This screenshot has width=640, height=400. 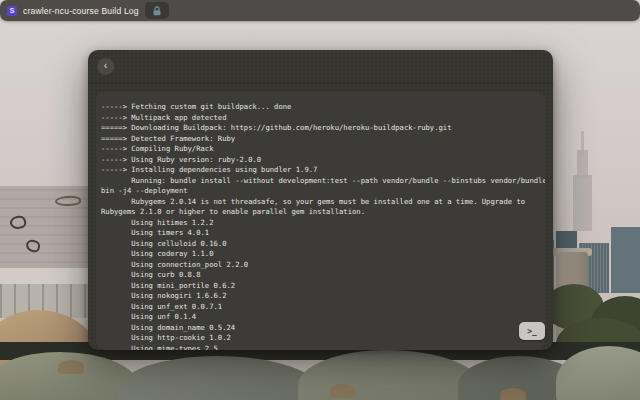 What do you see at coordinates (321, 182) in the screenshot?
I see `log-line: Running: bundle install --without develo…` at bounding box center [321, 182].